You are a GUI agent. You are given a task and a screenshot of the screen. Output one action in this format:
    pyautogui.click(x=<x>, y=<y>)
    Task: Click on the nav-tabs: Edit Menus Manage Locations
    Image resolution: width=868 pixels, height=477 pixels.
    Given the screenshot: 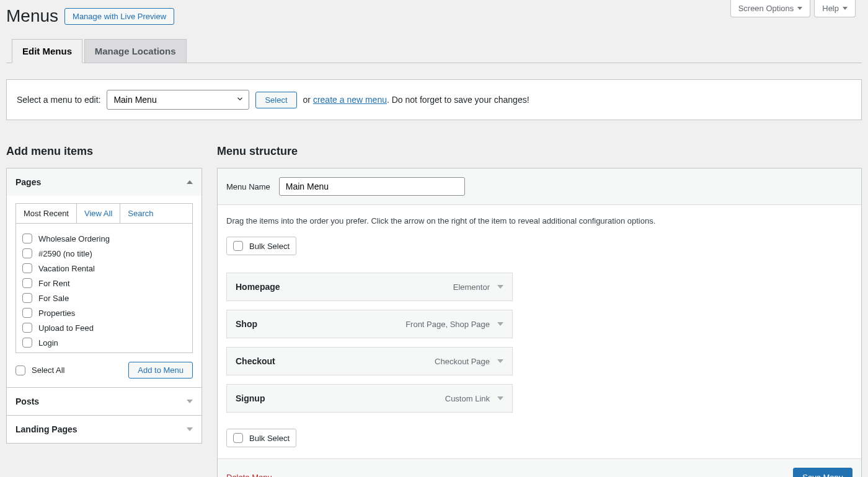 What is the action you would take?
    pyautogui.click(x=434, y=51)
    